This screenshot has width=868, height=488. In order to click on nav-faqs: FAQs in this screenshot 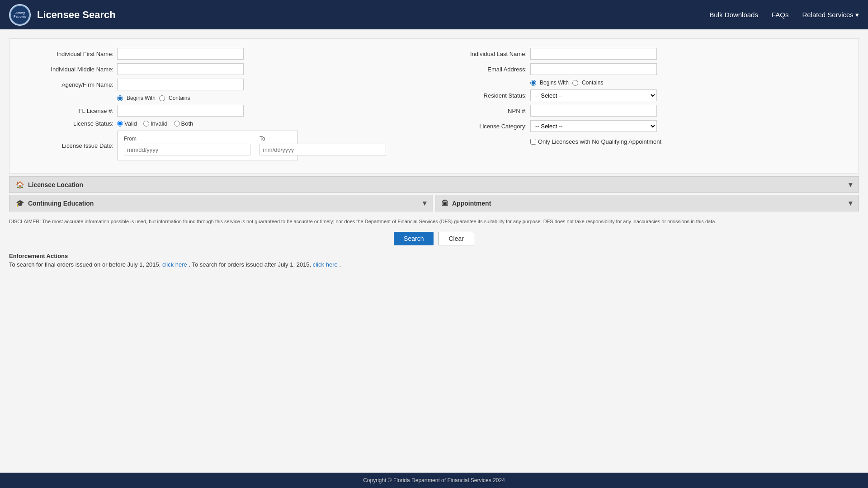, I will do `click(780, 14)`.